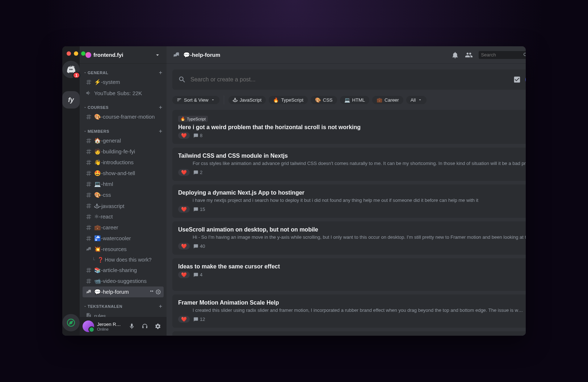  Describe the element at coordinates (123, 281) in the screenshot. I see `channel-item: 📹-video-suggestions` at that location.